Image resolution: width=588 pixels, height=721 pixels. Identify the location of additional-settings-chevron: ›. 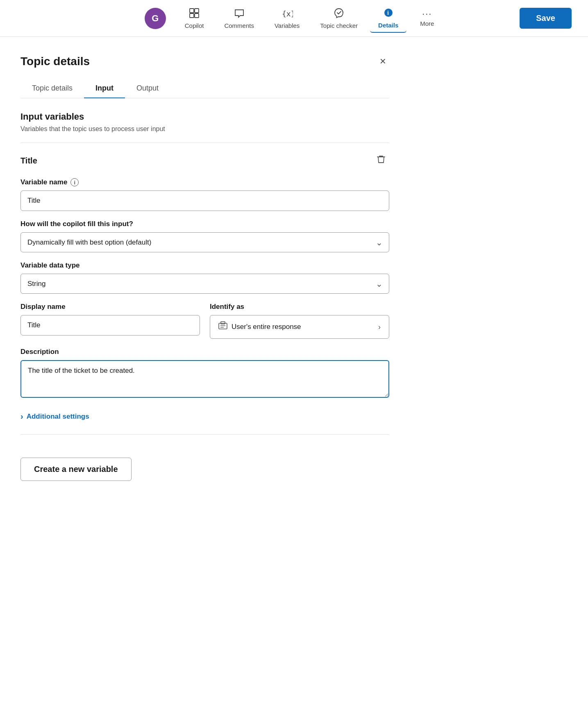
(22, 416).